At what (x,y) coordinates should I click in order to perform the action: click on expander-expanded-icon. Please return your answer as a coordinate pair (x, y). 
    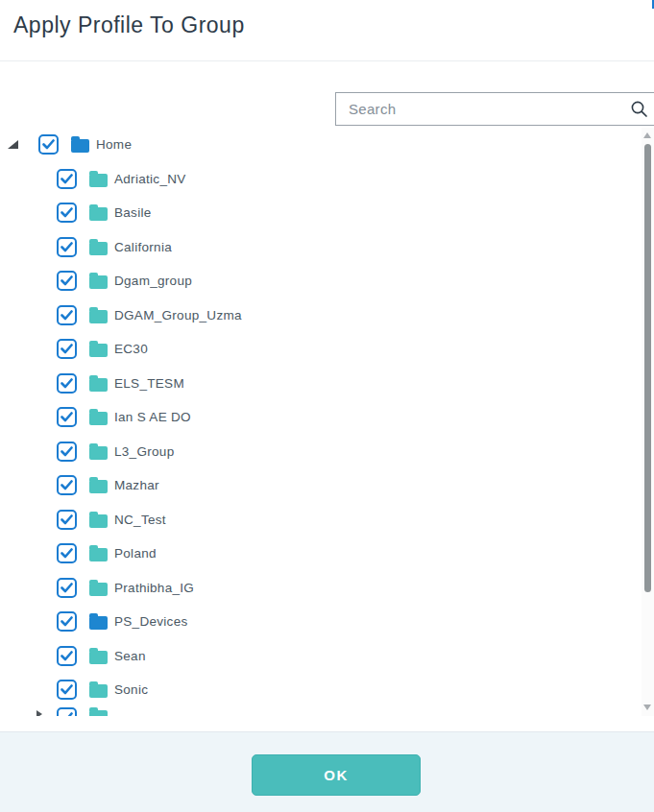
    Looking at the image, I should click on (13, 144).